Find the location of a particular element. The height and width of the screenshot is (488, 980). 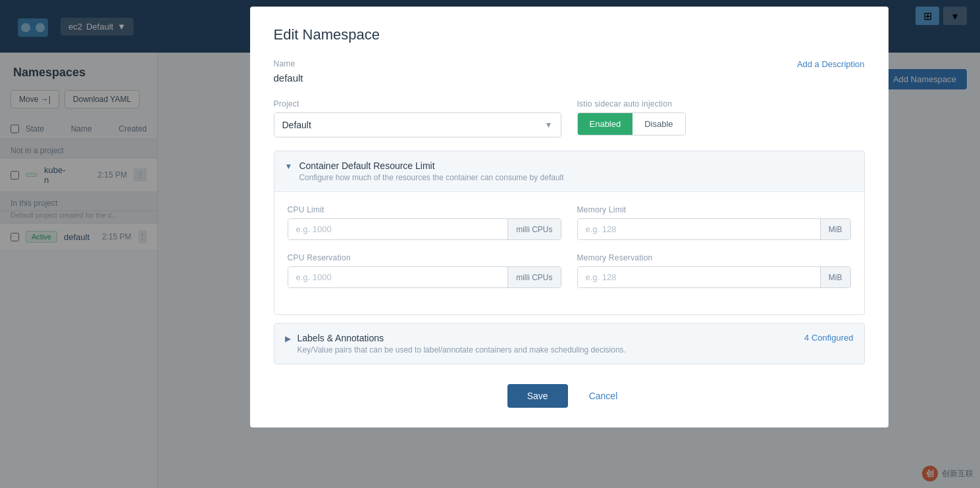

project-select-wrap: DefaultOther ▼ is located at coordinates (417, 125).